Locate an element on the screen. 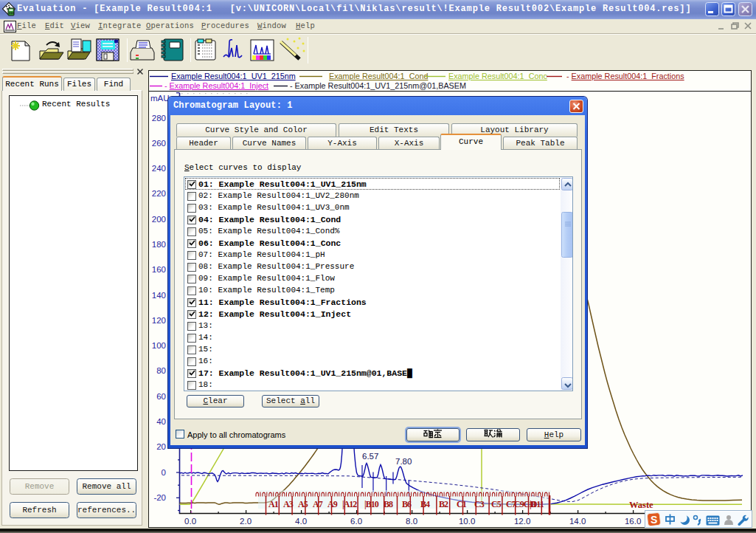 The image size is (756, 533). svg-text: A1 is located at coordinates (274, 504).